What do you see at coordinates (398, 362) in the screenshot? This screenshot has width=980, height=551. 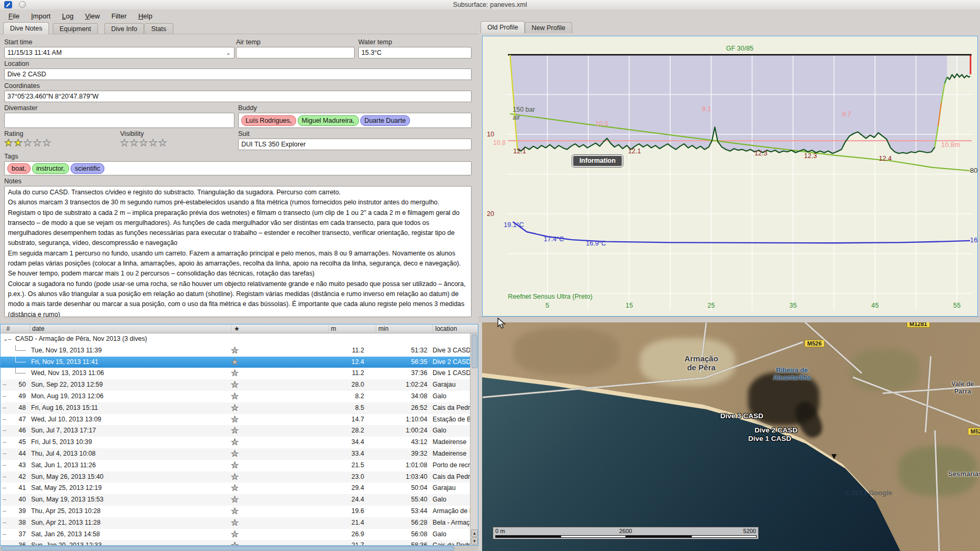 I see `cell-min: 56:35` at bounding box center [398, 362].